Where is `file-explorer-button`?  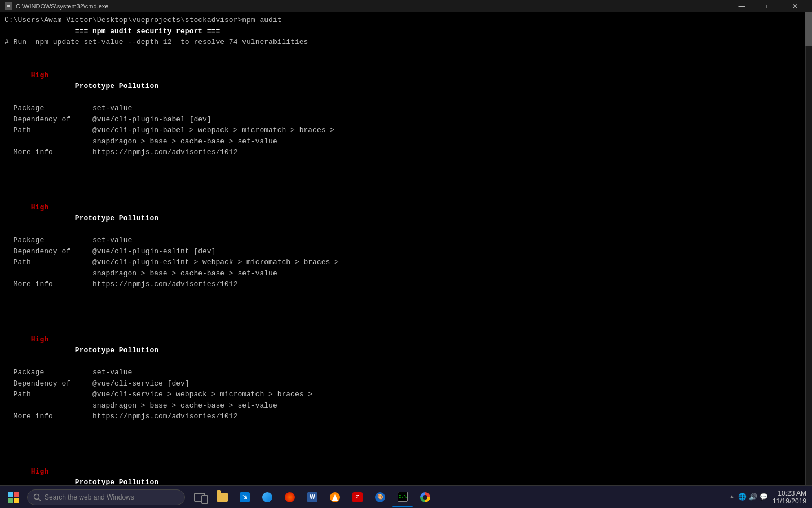
file-explorer-button is located at coordinates (222, 497).